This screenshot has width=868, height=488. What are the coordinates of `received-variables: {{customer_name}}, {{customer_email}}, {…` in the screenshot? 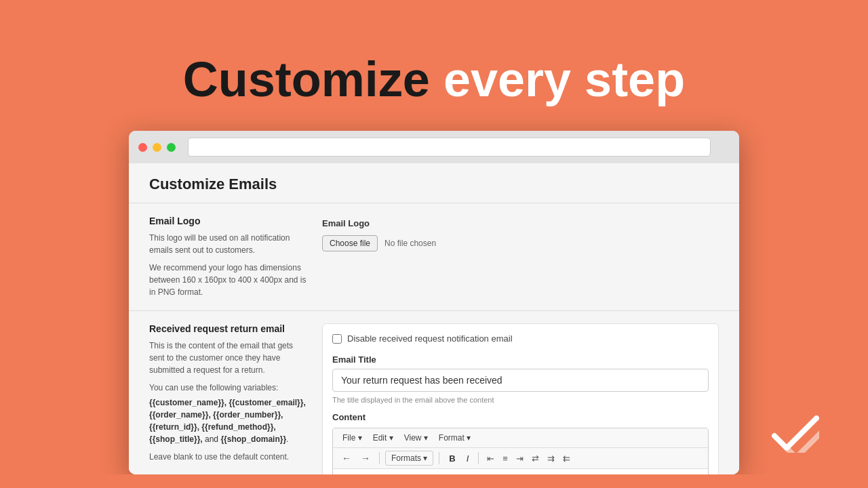 It's located at (229, 421).